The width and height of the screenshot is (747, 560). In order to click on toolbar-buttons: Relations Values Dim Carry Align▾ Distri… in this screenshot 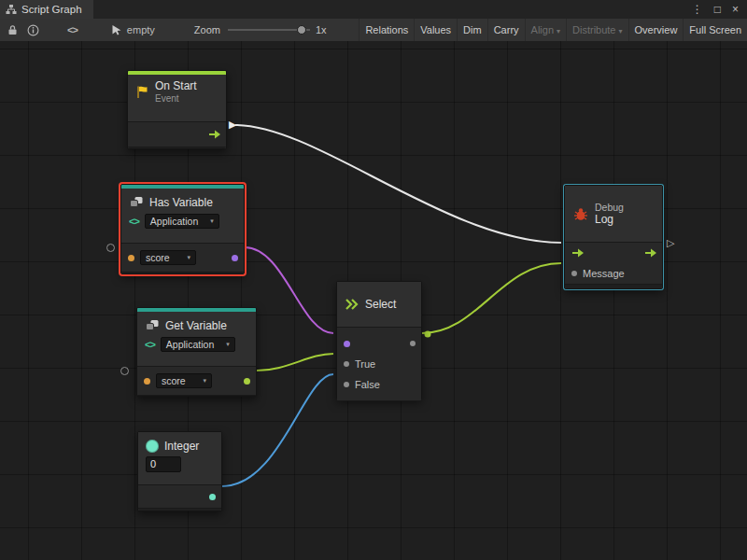, I will do `click(553, 30)`.